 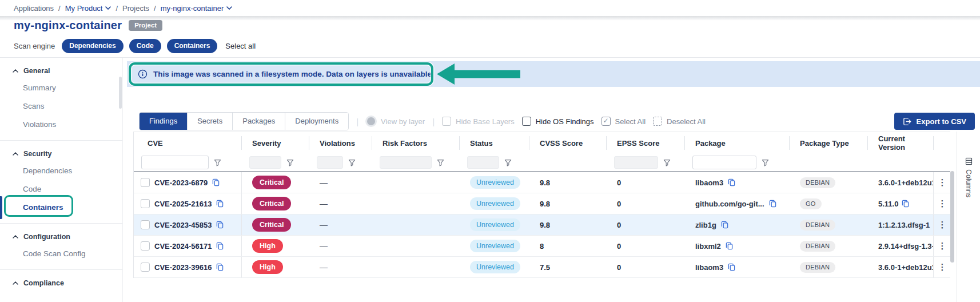 What do you see at coordinates (495, 143) in the screenshot?
I see `column-header-status: Status` at bounding box center [495, 143].